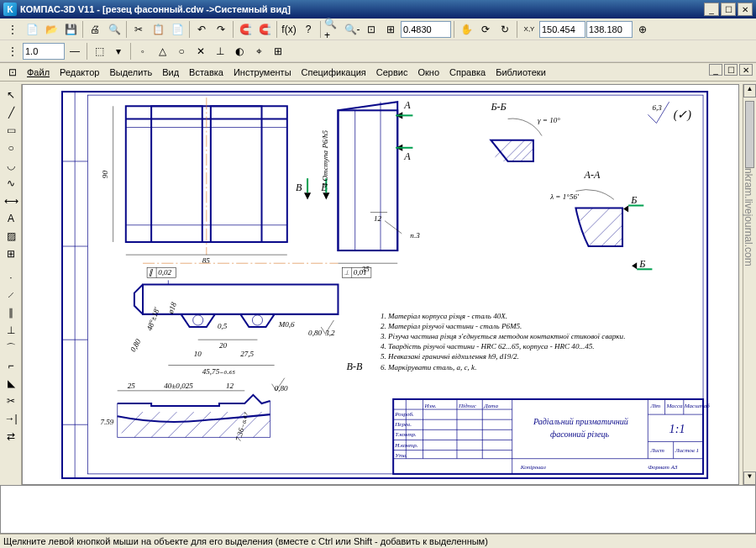 The image size is (756, 548). What do you see at coordinates (201, 51) in the screenshot?
I see `snap-int-button: ✕` at bounding box center [201, 51].